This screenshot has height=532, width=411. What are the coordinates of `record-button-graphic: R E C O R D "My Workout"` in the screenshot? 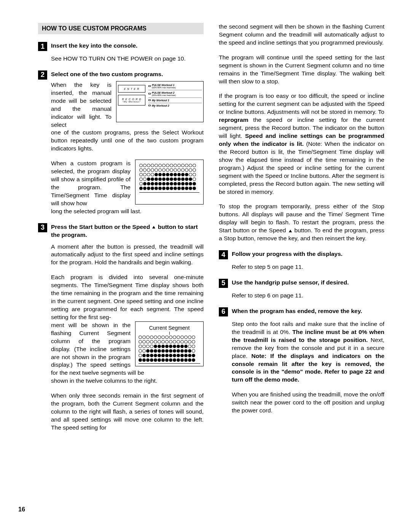 It's located at (132, 100).